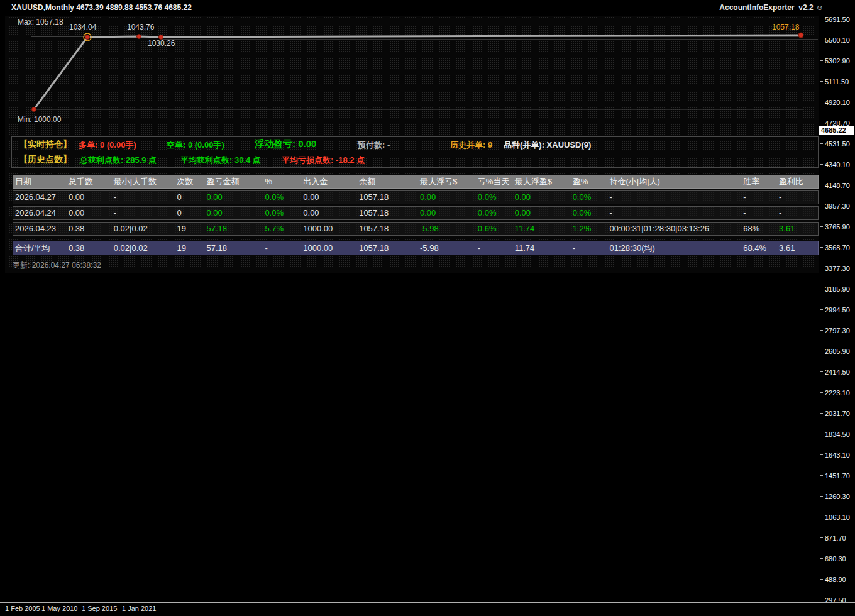  What do you see at coordinates (542, 182) in the screenshot?
I see `column-header: 最大浮盈$` at bounding box center [542, 182].